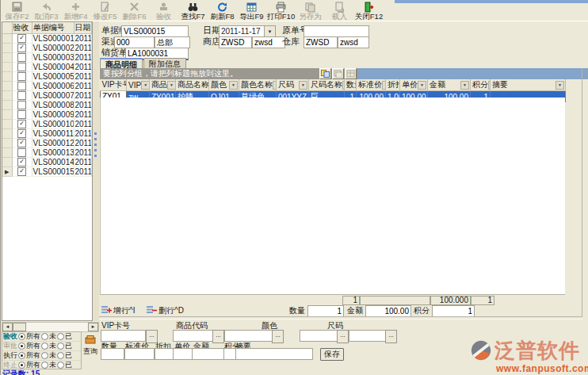 This screenshot has width=588, height=375. Describe the element at coordinates (293, 86) in the screenshot. I see `grid-column-header: 尺码▼` at that location.